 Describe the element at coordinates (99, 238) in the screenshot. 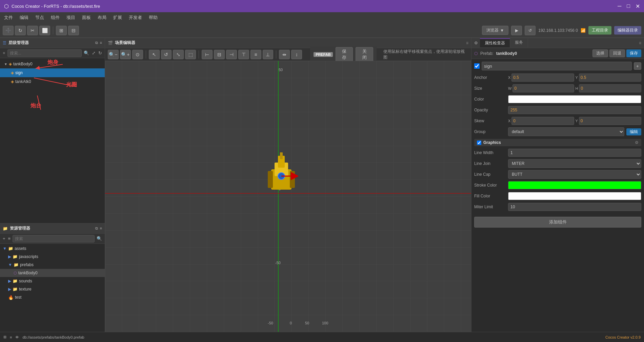

I see `assets-search-button: 🔍` at that location.